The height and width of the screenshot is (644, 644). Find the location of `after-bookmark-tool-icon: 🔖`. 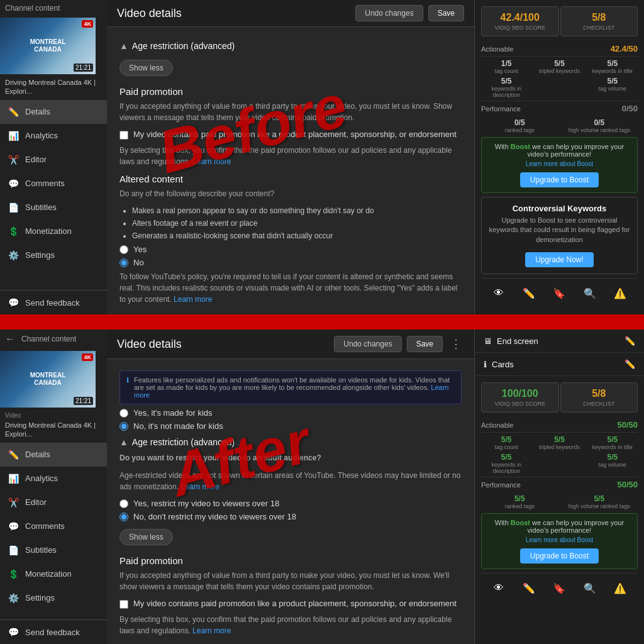

after-bookmark-tool-icon: 🔖 is located at coordinates (559, 588).